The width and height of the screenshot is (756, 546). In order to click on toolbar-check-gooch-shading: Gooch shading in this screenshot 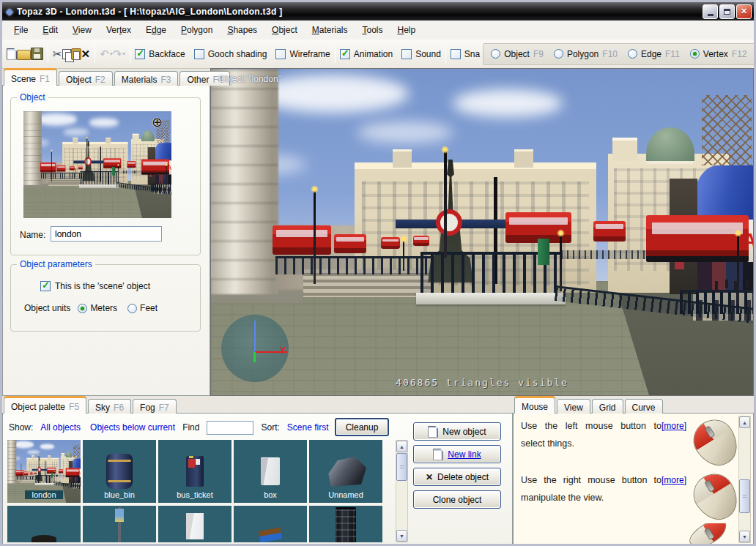, I will do `click(231, 54)`.